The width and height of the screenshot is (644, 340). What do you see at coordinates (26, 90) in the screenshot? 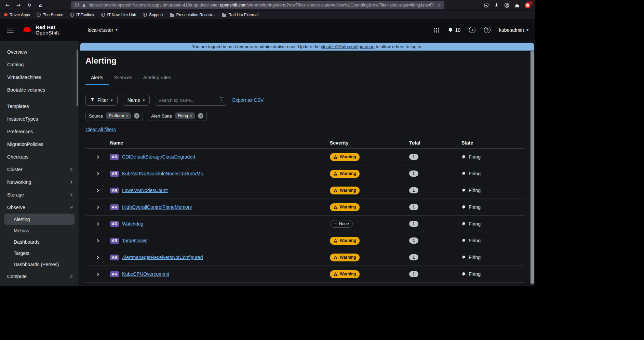
I see `nav-item-label: Bootable volumes` at bounding box center [26, 90].